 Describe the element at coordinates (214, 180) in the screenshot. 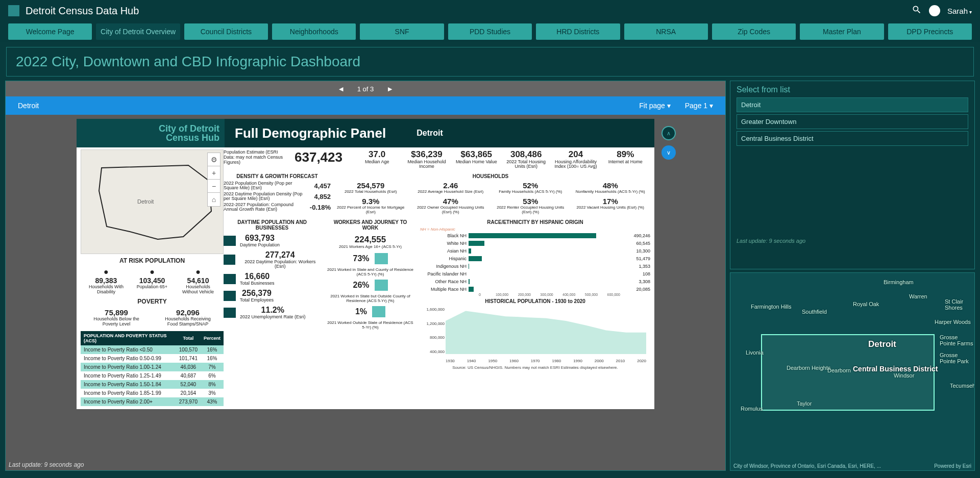

I see `map-controls: ⚙ + − ⌂` at that location.